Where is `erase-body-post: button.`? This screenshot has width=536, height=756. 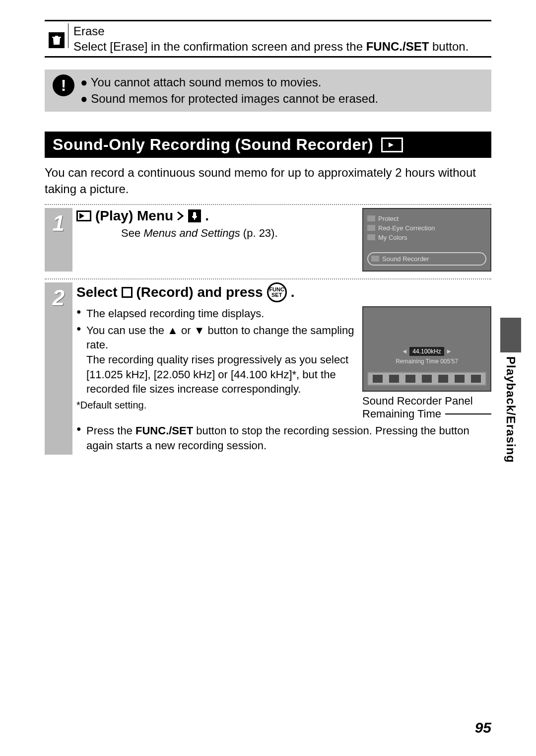 erase-body-post: button. is located at coordinates (449, 47).